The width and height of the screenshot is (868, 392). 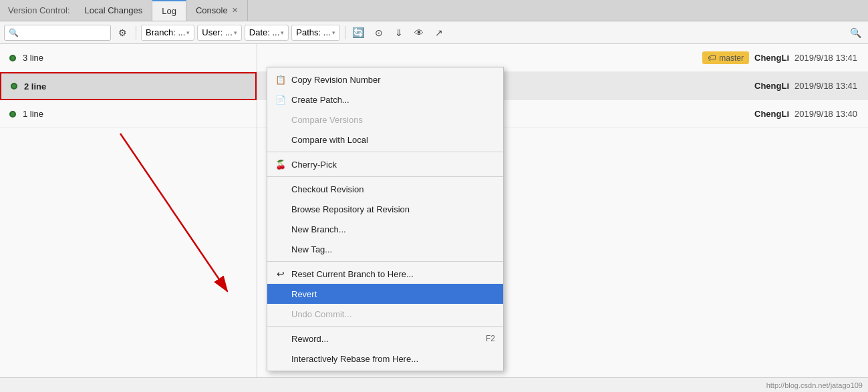 What do you see at coordinates (336, 80) in the screenshot?
I see `menu-label-copy-revision: Copy Revision Number` at bounding box center [336, 80].